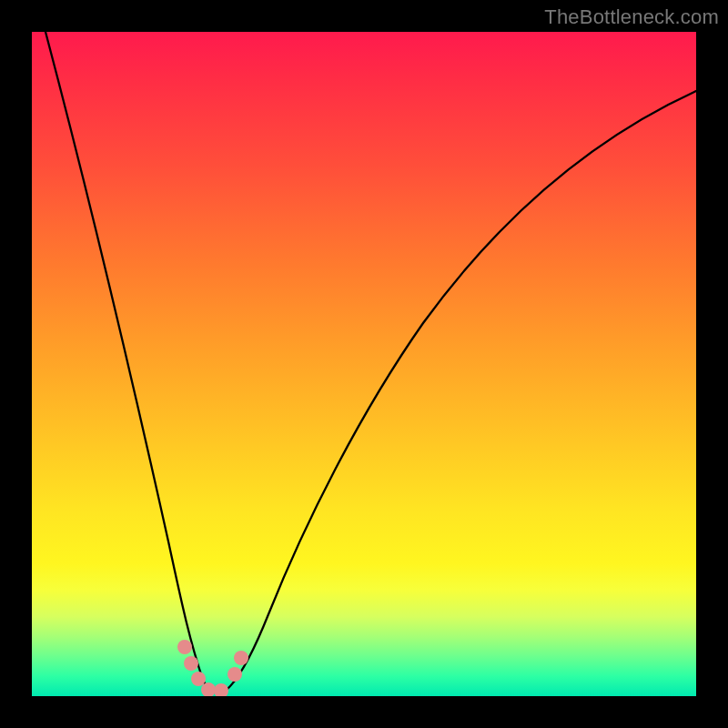 The image size is (728, 728). I want to click on watermark-text: TheBottleneck.com, so click(632, 17).